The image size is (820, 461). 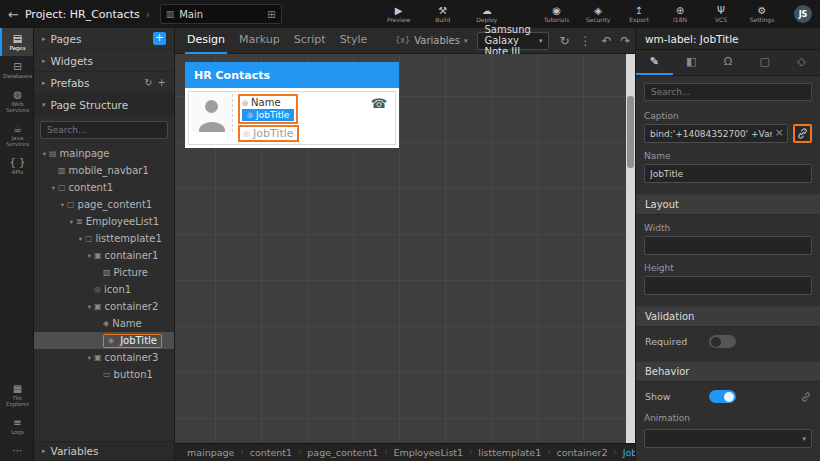 I want to click on rail-item-databases: ⊟ Databases, so click(x=16, y=70).